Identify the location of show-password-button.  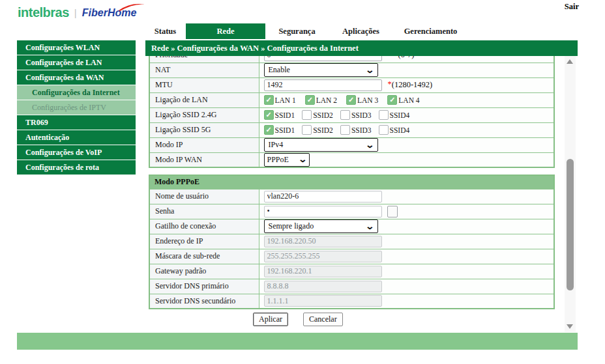
(392, 212).